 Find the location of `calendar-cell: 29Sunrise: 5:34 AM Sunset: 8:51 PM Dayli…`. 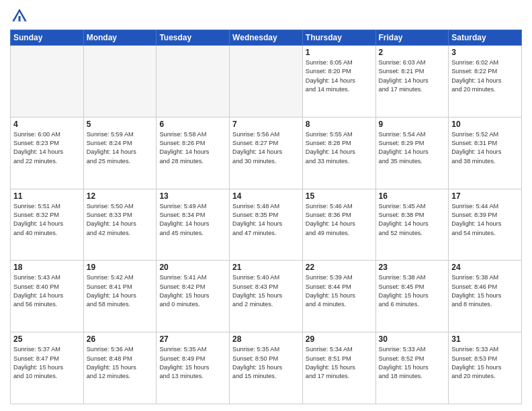

calendar-cell: 29Sunrise: 5:34 AM Sunset: 8:51 PM Dayli… is located at coordinates (339, 368).